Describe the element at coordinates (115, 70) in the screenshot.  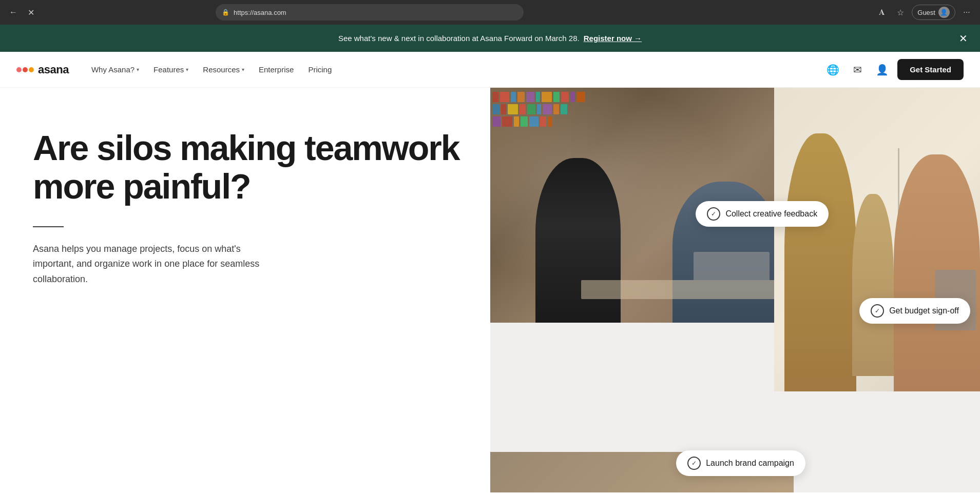
I see `nav-why-asana: Why Asana? ▾` at that location.